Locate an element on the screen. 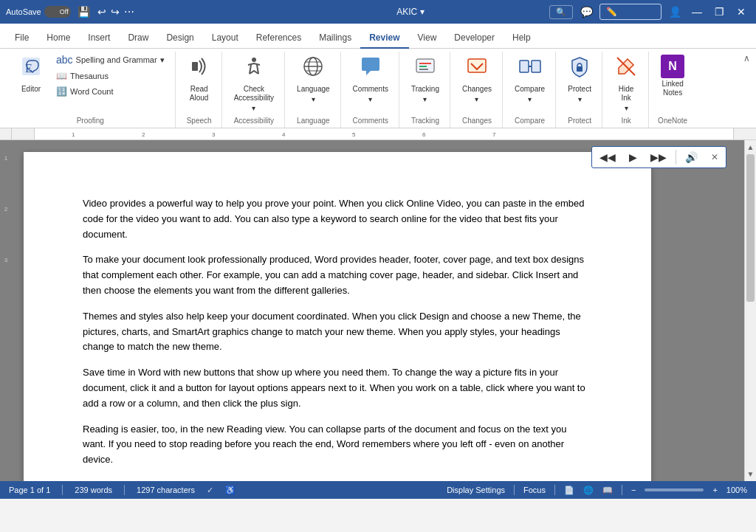 The image size is (756, 532). pencil-icon: ✏️ is located at coordinates (611, 12).